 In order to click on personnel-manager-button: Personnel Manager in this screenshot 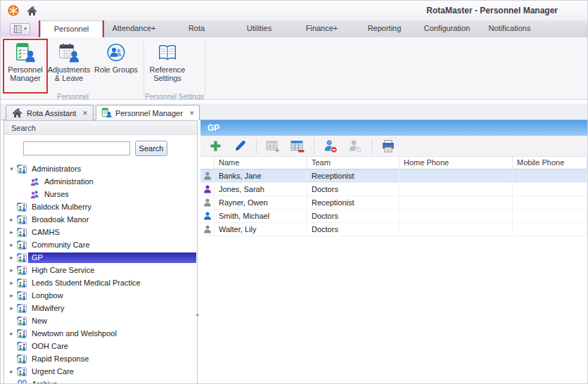, I will do `click(25, 66)`.